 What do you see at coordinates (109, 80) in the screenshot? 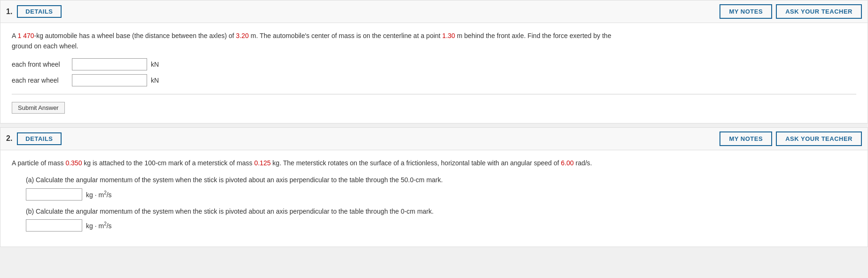
I see `problem-1-rear-wheel-input` at bounding box center [109, 80].